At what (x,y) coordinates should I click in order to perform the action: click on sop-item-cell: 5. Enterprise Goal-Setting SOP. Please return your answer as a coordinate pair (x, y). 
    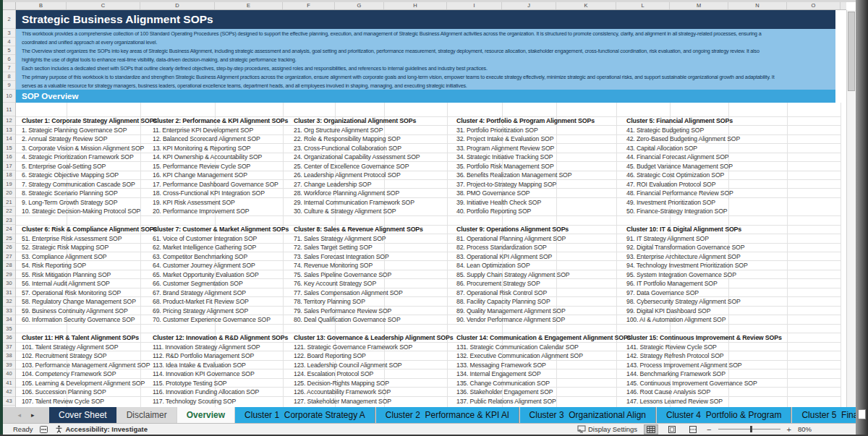
    Looking at the image, I should click on (87, 166).